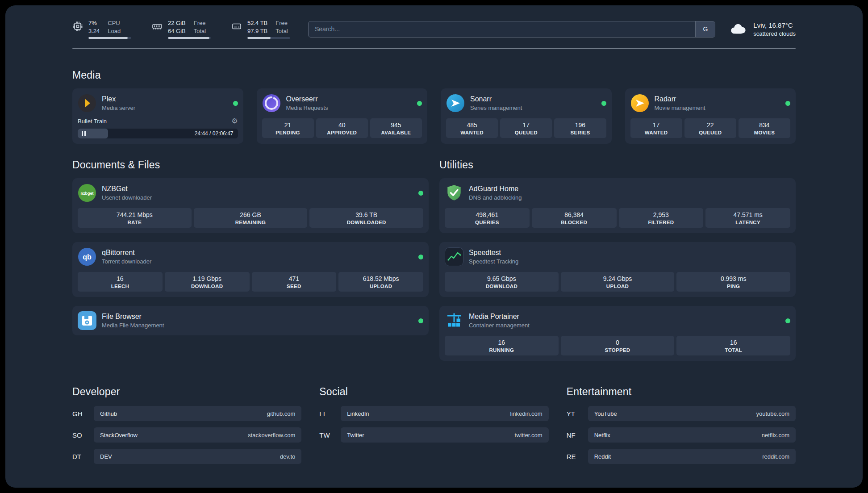 The image size is (868, 493). Describe the element at coordinates (762, 29) in the screenshot. I see `weather-widget: Lviv, 16.87°C scattered clouds` at that location.